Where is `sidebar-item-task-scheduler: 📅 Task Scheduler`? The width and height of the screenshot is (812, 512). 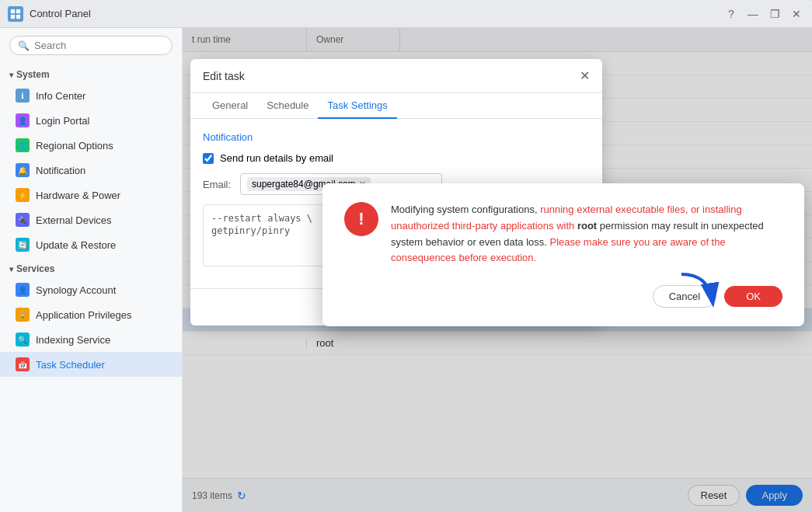
sidebar-item-task-scheduler: 📅 Task Scheduler is located at coordinates (91, 364).